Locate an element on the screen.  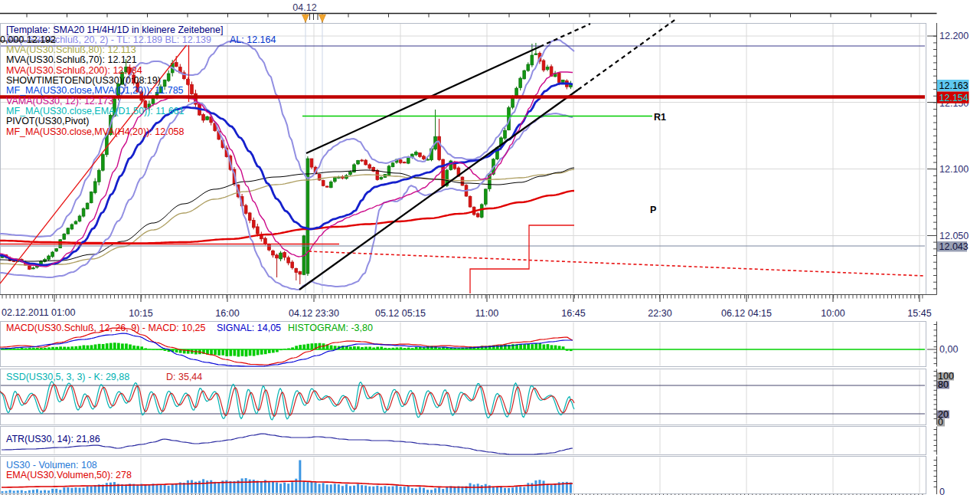
svg-text: 12.050 is located at coordinates (954, 236).